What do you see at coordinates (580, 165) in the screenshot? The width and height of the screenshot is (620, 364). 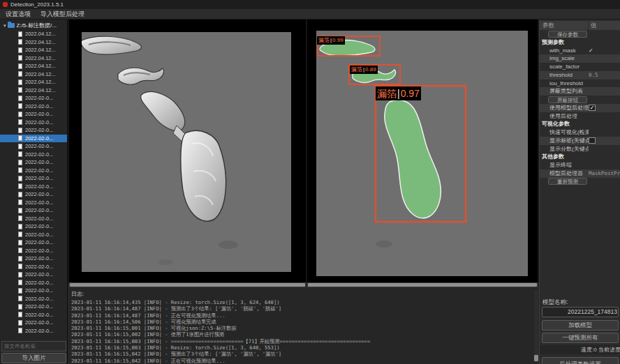 I see `param-row: 显示终端 显示终端` at bounding box center [580, 165].